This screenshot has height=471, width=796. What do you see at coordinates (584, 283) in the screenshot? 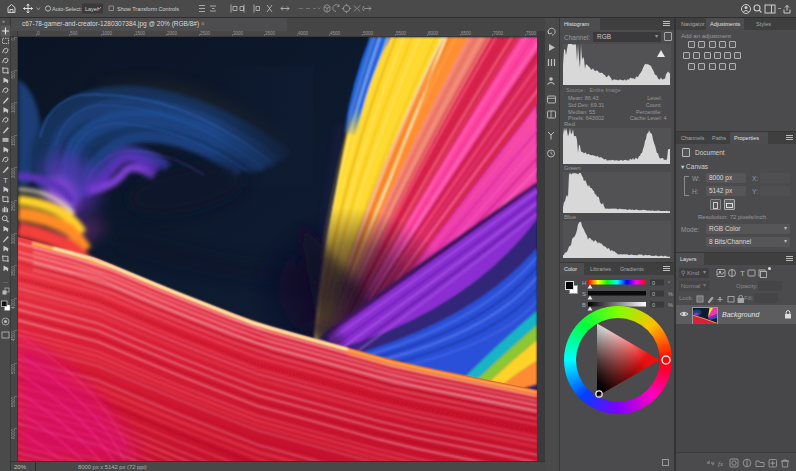
I see `svg-text: H` at bounding box center [584, 283].